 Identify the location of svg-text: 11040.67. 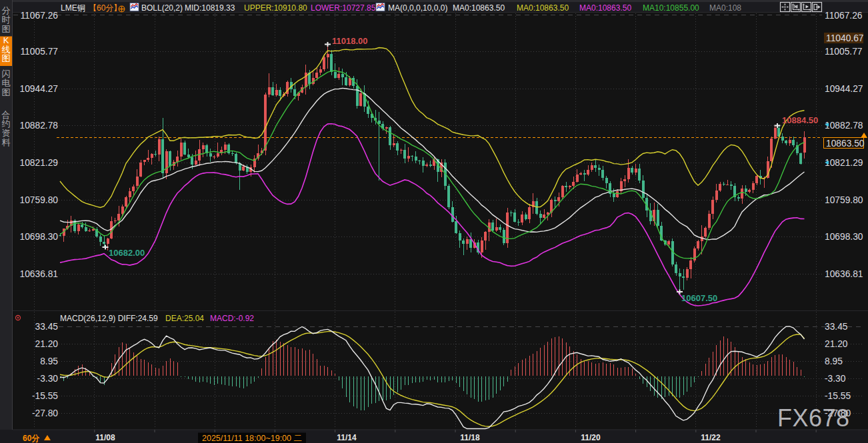
(845, 39).